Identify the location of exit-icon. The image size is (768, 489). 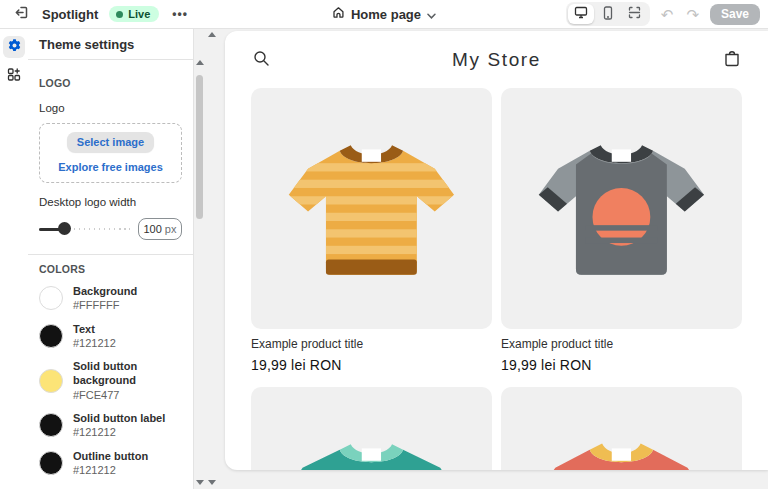
(22, 14).